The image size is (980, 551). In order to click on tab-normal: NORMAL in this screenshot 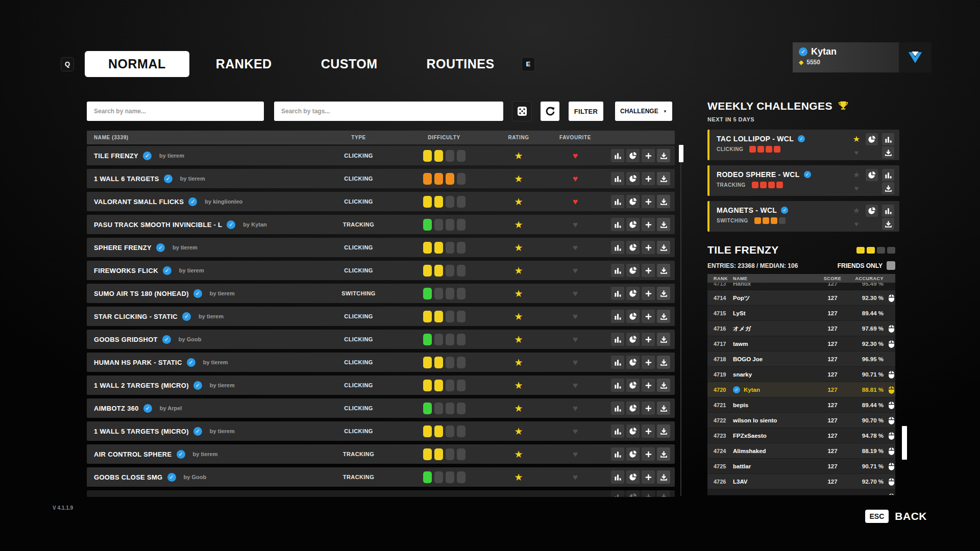, I will do `click(137, 64)`.